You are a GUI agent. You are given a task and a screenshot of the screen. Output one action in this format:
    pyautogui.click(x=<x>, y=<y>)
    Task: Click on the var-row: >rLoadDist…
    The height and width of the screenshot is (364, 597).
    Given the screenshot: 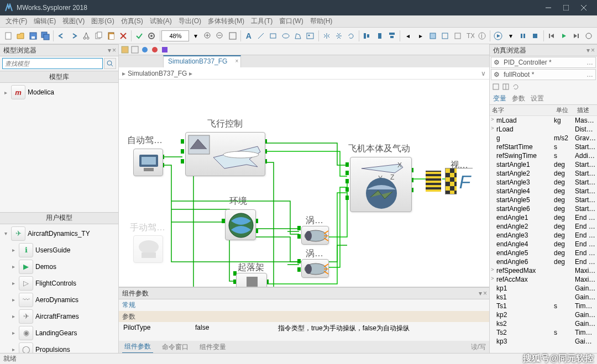 What is the action you would take?
    pyautogui.click(x=543, y=129)
    